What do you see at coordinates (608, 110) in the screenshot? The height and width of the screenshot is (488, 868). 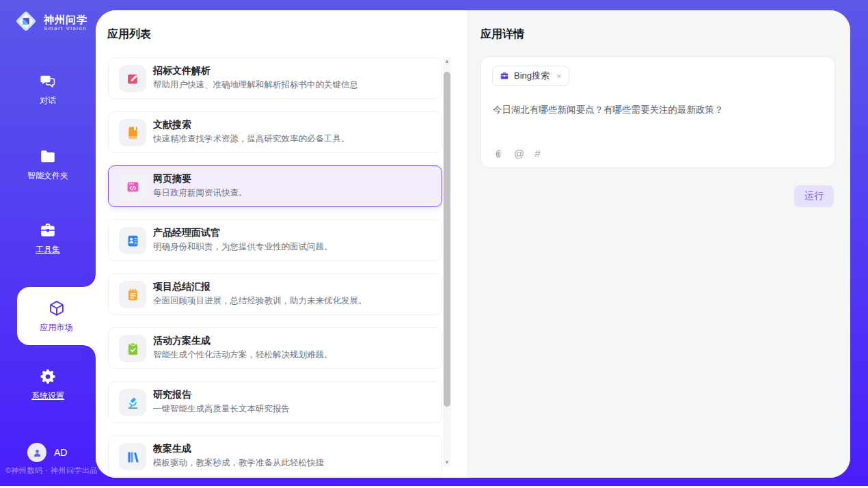 I see `query-text: 今日湖北有哪些新闻要点？有哪些需要关注的最新政策？` at bounding box center [608, 110].